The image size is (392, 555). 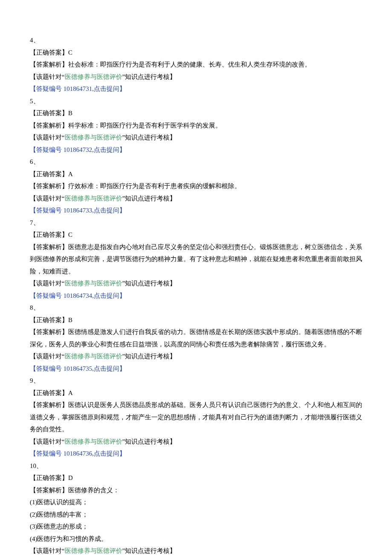 I want to click on qa-link: 【答疑编号 101864732,点击提问】, so click(x=196, y=150).